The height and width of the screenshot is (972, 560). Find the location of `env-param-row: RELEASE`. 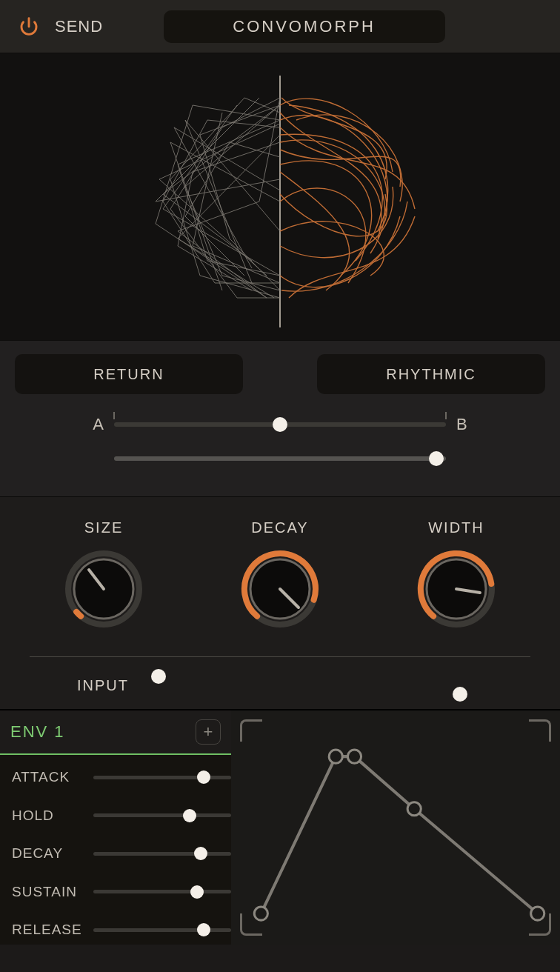

env-param-row: RELEASE is located at coordinates (121, 930).